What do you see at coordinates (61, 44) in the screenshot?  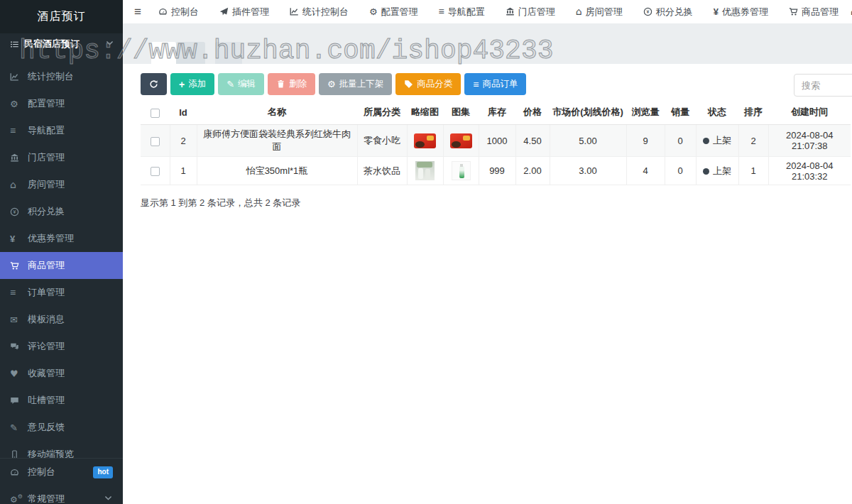 I see `sidebar-app-title: 民宿酒店预订` at bounding box center [61, 44].